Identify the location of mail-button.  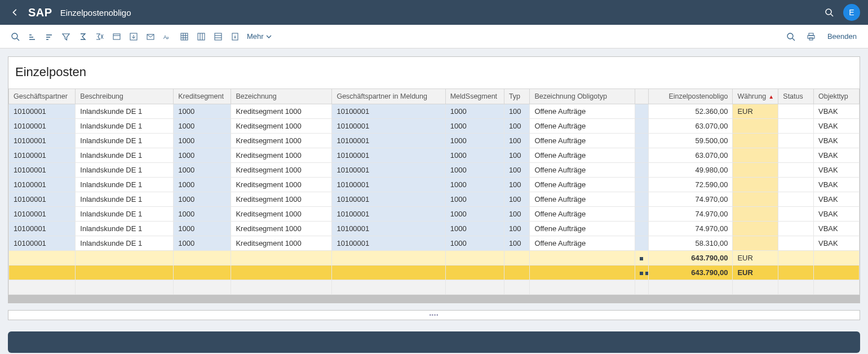
(150, 37).